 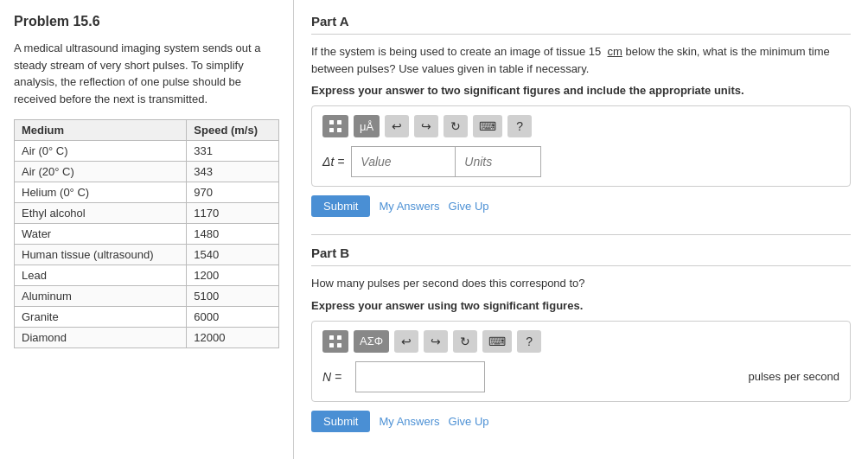 I want to click on value-input, so click(x=403, y=162).